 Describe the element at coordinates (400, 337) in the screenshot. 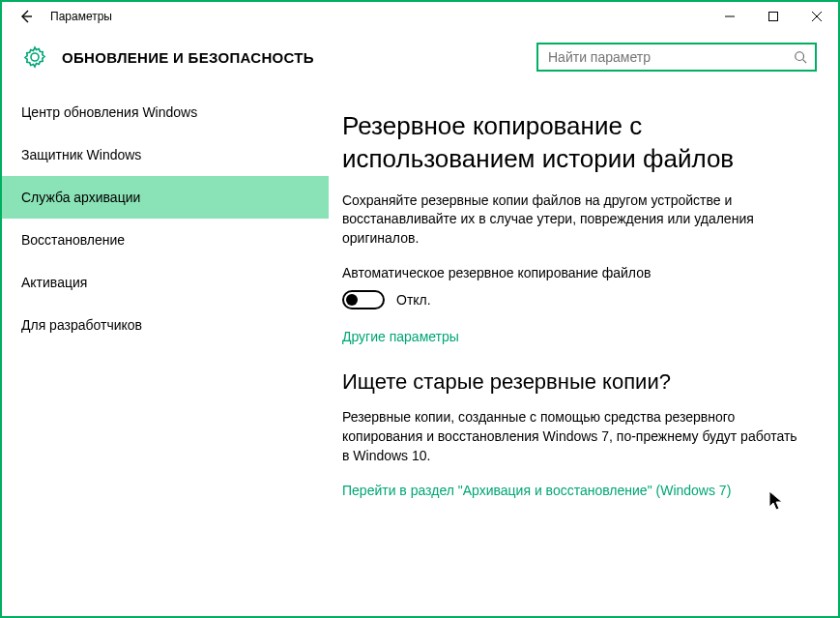

I see `more-options-link: Другие параметры` at that location.